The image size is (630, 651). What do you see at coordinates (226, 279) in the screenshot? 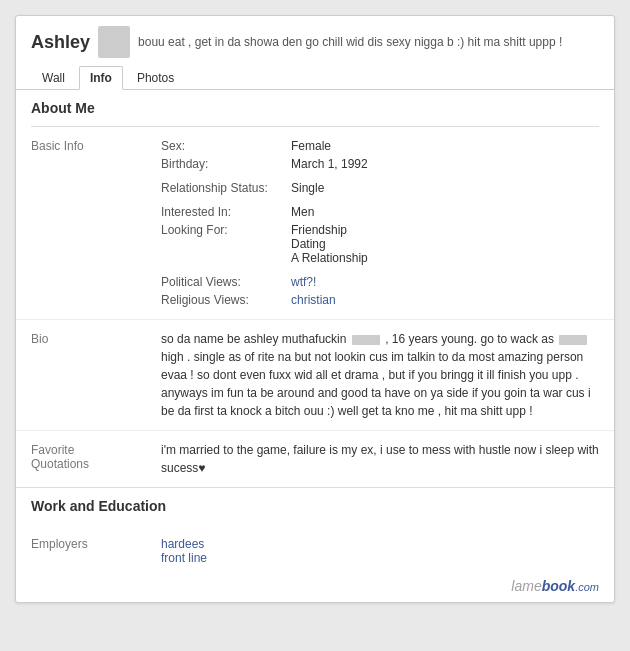
I see `political-field-label: Political Views:` at bounding box center [226, 279].